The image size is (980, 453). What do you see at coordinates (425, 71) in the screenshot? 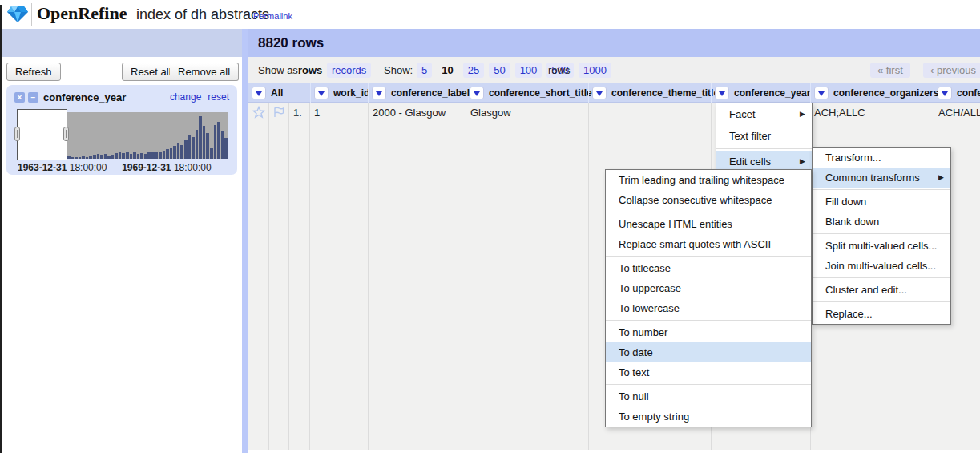
I see `page-size-5: 5` at bounding box center [425, 71].